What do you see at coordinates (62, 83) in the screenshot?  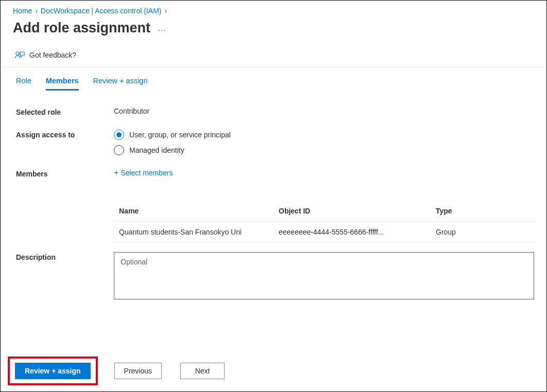 I see `tab-members: Members` at bounding box center [62, 83].